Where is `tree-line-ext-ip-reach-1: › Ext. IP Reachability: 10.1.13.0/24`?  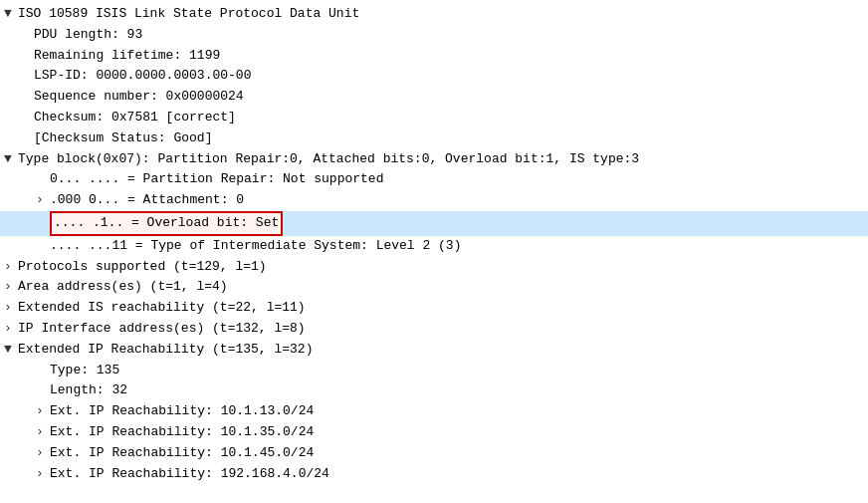 tree-line-ext-ip-reach-1: › Ext. IP Reachability: 10.1.13.0/24 is located at coordinates (434, 412).